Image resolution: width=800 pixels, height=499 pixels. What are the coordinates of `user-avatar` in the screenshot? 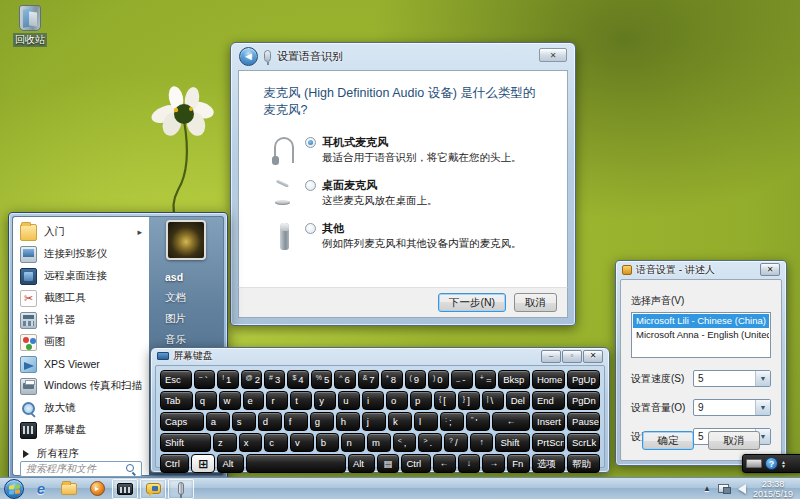 It's located at (186, 240).